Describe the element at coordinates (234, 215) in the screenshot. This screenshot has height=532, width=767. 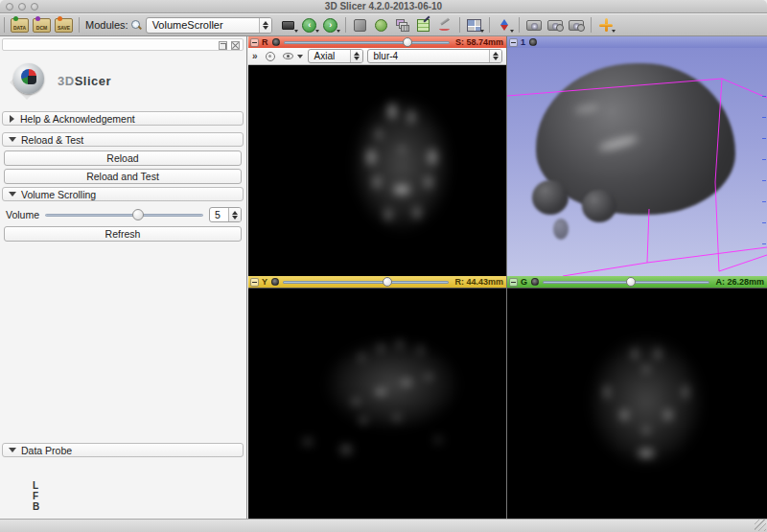
I see `volume-spinbox-stepper` at that location.